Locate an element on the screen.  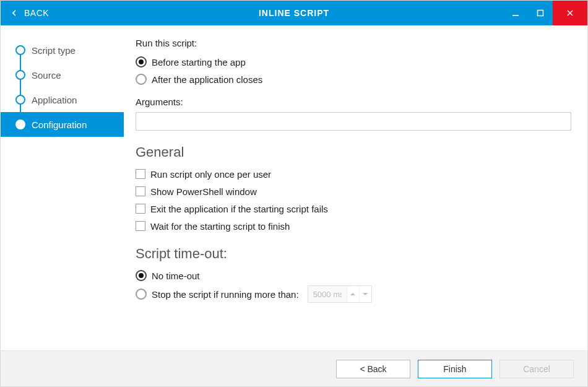
checkbox-label: Exit the application if the starting scr… is located at coordinates (239, 209).